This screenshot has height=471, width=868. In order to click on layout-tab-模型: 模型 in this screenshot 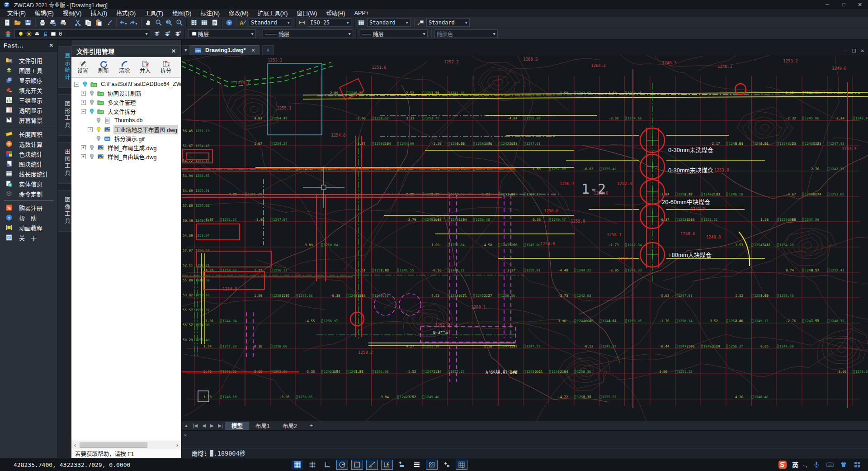, I will do `click(237, 426)`.